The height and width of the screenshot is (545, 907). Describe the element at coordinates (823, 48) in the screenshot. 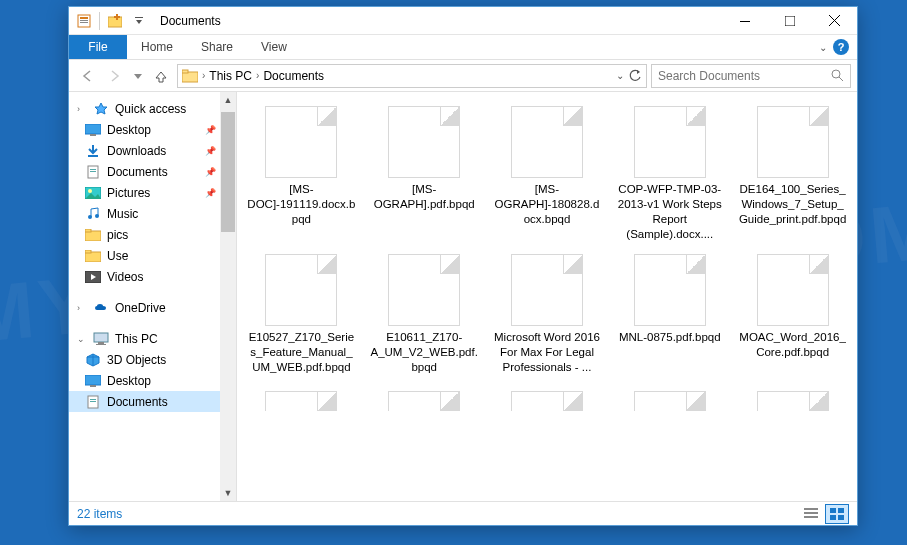

I see `ribbon-expand-icon: ⌄` at that location.